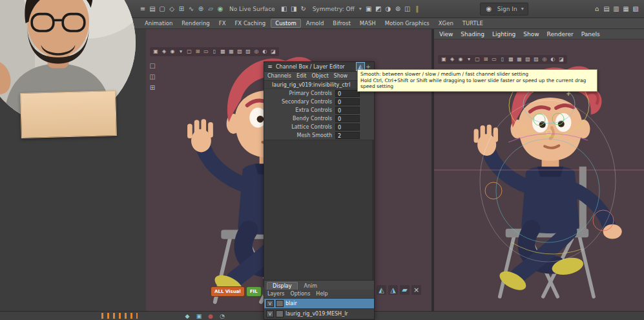 The width and height of the screenshot is (644, 320). Describe the element at coordinates (597, 9) in the screenshot. I see `workspace-selector-icon: ⌂` at that location.